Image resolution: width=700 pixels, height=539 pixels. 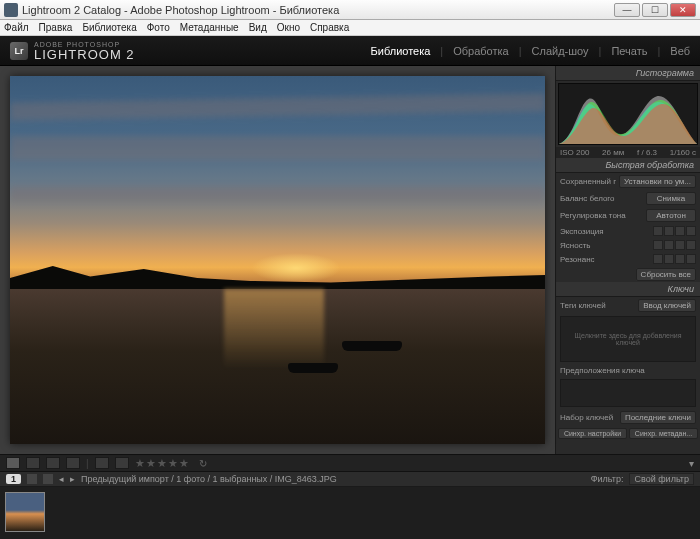 I want to click on filter-dropdown: Свой фильтр, so click(x=662, y=479).